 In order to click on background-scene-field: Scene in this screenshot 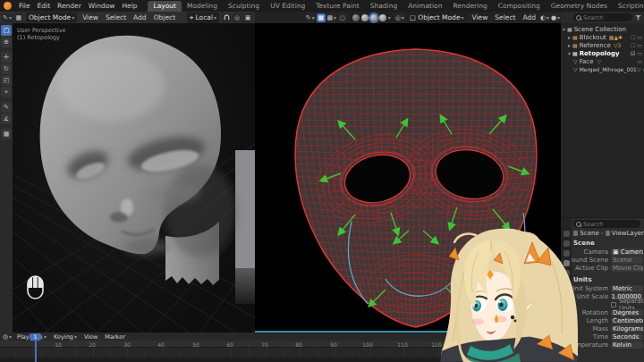, I will do `click(627, 260)`.